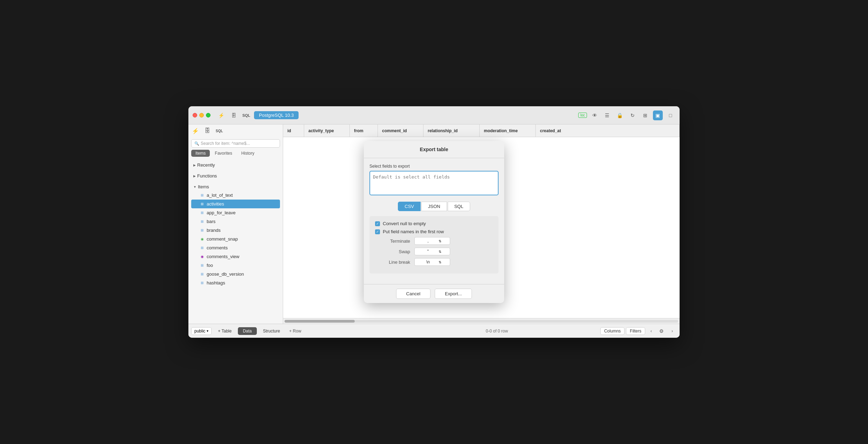  What do you see at coordinates (404, 224) in the screenshot?
I see `convert-null-label: Convert null to empty` at bounding box center [404, 224].